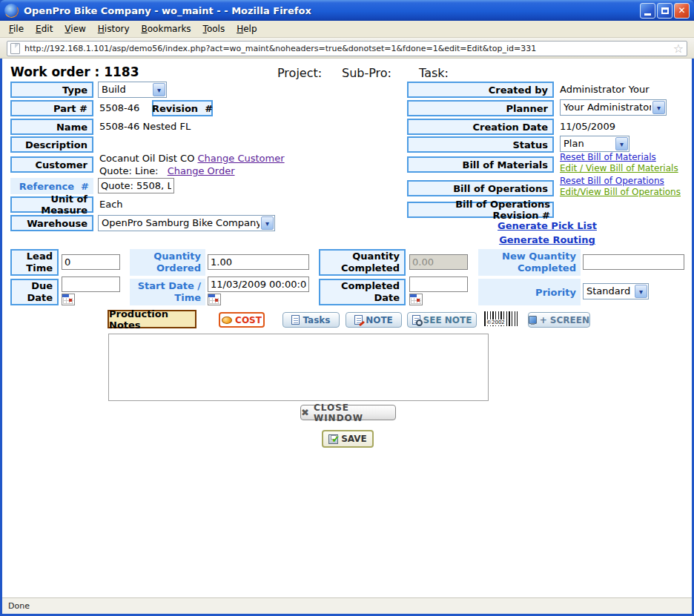  What do you see at coordinates (529, 292) in the screenshot?
I see `priority-label: Priority` at bounding box center [529, 292].